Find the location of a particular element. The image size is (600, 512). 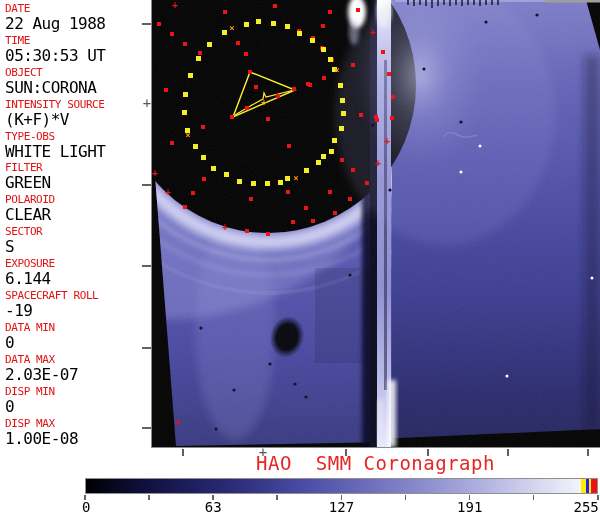

field-value: 0 is located at coordinates (78, 407).